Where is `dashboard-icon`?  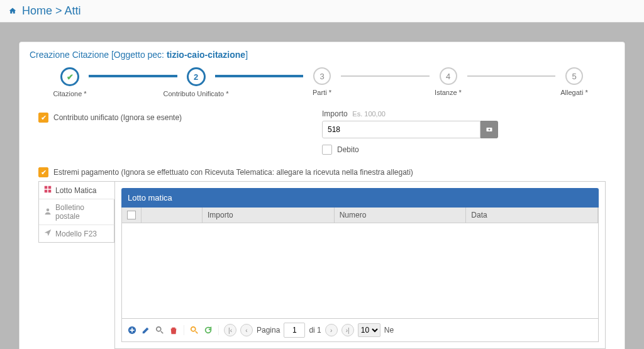
dashboard-icon is located at coordinates (48, 190).